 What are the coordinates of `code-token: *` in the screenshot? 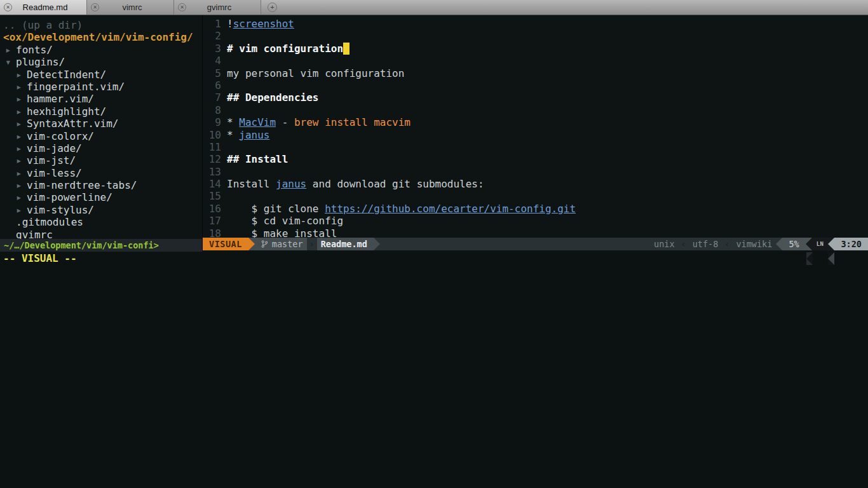 It's located at (233, 122).